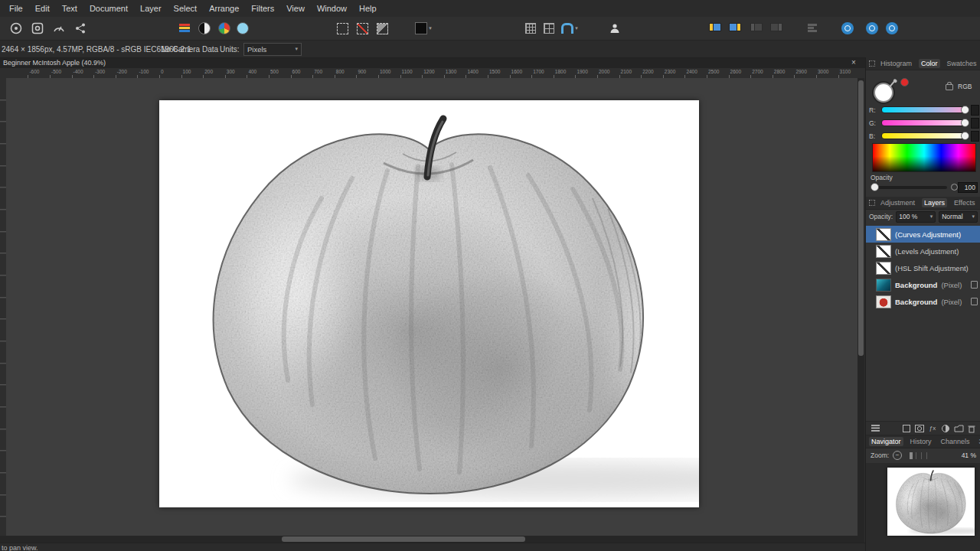 The width and height of the screenshot is (980, 551). Describe the element at coordinates (910, 187) in the screenshot. I see `opacity-track` at that location.